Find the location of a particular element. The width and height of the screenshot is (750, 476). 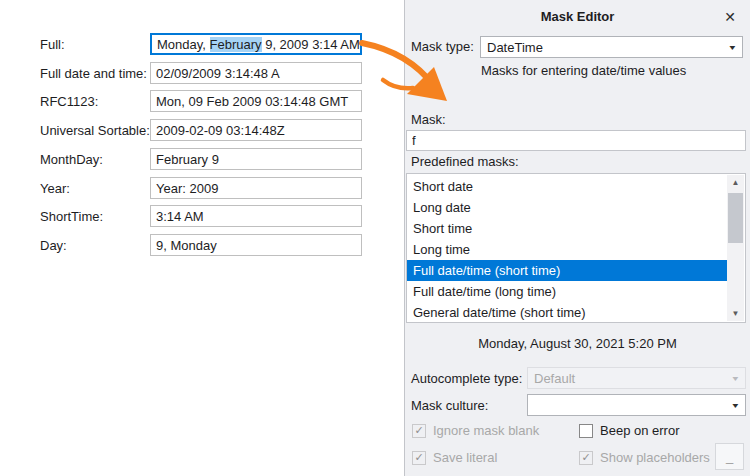

checkbox-show-placeholders: ✓ Show placeholders is located at coordinates (644, 458).